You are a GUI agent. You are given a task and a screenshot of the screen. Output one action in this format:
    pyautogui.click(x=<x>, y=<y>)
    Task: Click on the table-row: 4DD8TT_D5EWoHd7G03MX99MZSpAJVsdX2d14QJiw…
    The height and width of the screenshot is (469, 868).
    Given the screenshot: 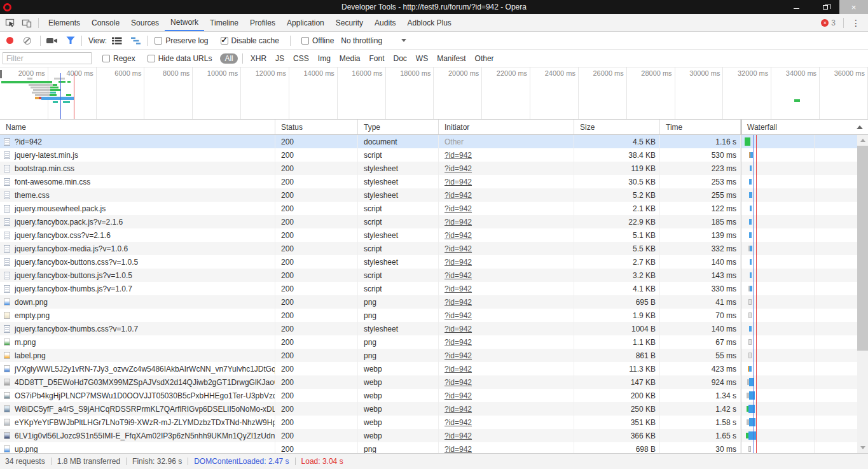 What is the action you would take?
    pyautogui.click(x=434, y=382)
    